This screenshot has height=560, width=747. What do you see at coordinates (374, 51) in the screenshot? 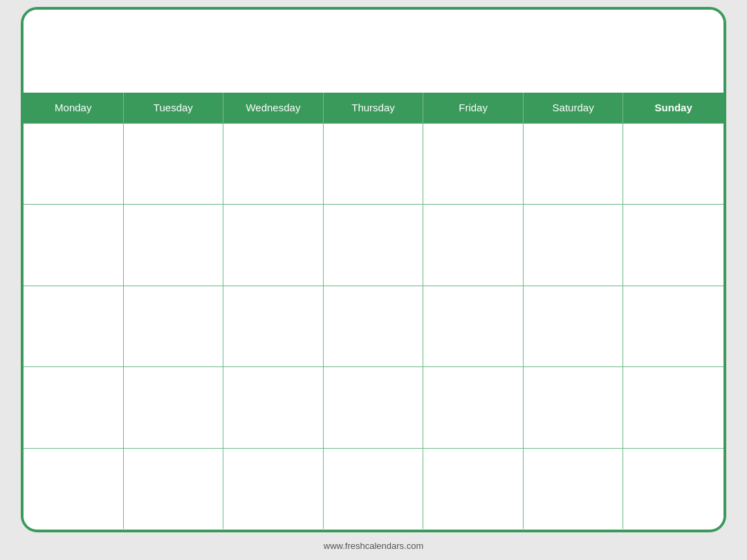
I see `calendar-title-area` at bounding box center [374, 51].